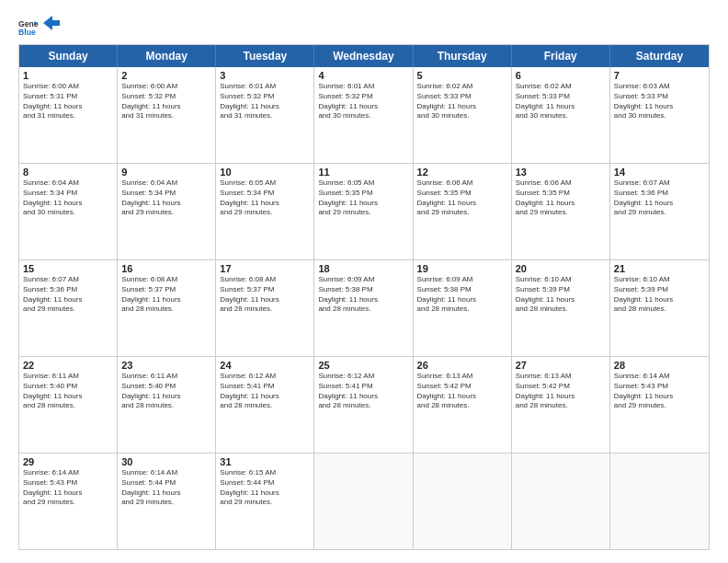 Image resolution: width=728 pixels, height=563 pixels. I want to click on day-number: 13, so click(561, 172).